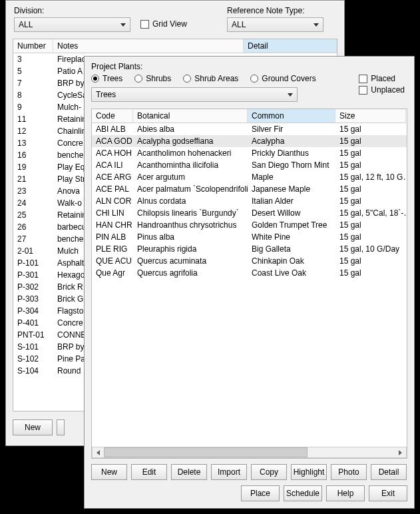 The width and height of the screenshot is (420, 514). What do you see at coordinates (33, 287) in the screenshot?
I see `cell-number: P-302` at bounding box center [33, 287].